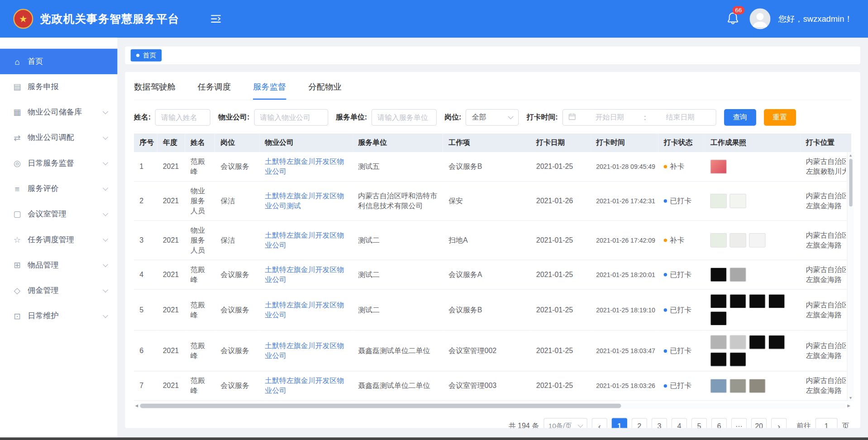 The image size is (868, 440). Describe the element at coordinates (780, 118) in the screenshot. I see `reset-button: 重置` at that location.